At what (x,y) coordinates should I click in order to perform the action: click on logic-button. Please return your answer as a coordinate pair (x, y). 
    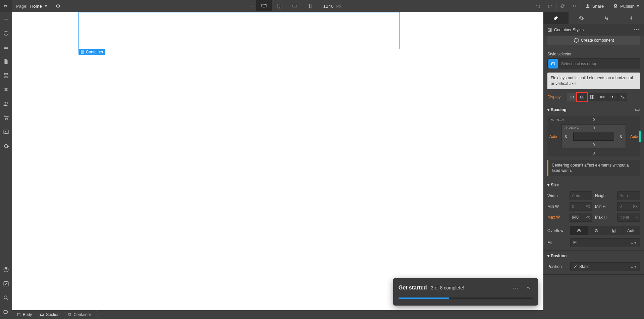
    Looking at the image, I should click on (6, 90).